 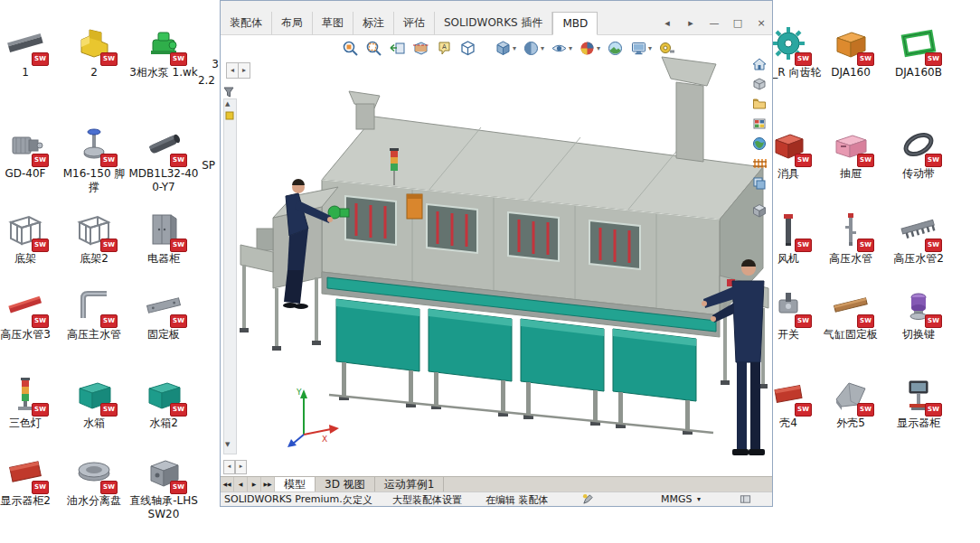 What do you see at coordinates (714, 23) in the screenshot?
I see `minimize-button: —` at bounding box center [714, 23].